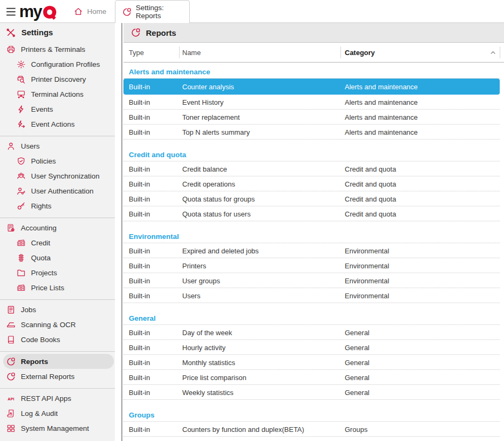 Image resolution: width=504 pixels, height=441 pixels. Describe the element at coordinates (11, 399) in the screenshot. I see `svg-text: API` at that location.